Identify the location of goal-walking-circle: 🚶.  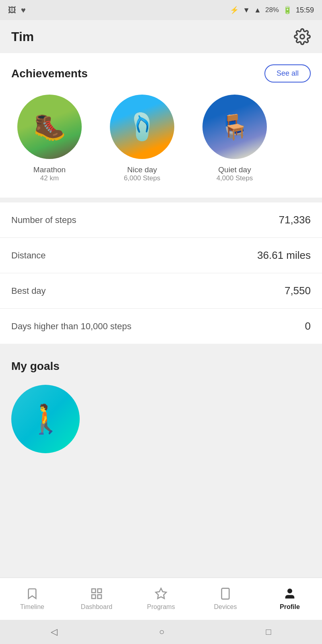
(45, 419).